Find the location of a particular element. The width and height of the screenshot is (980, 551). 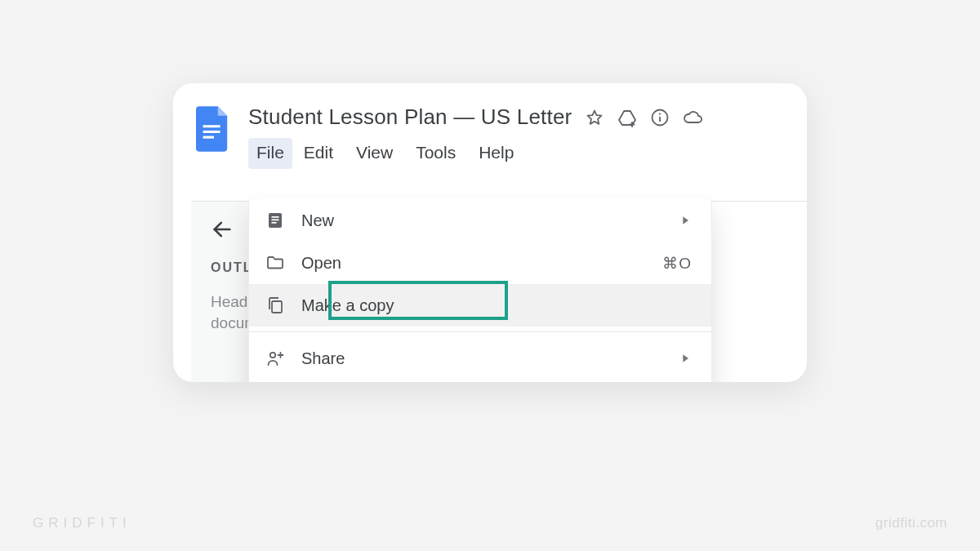

menu-item-share: Share is located at coordinates (480, 358).